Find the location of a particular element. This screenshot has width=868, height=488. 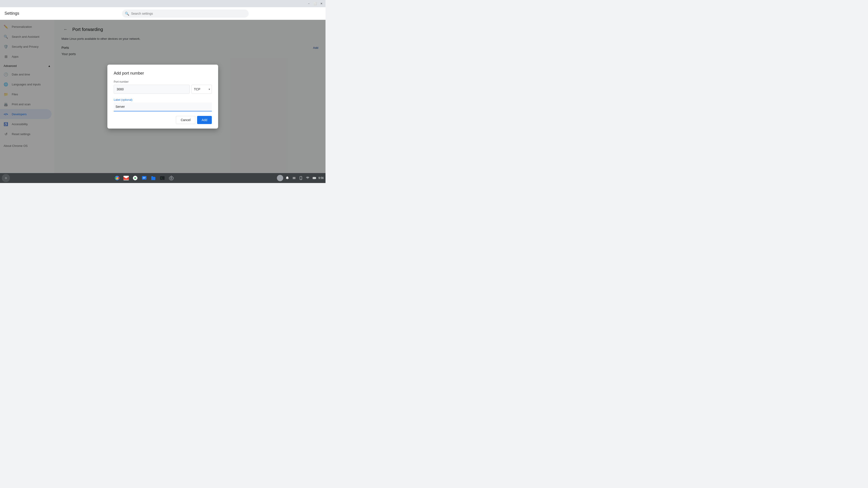

taskbar-app-play is located at coordinates (135, 178).